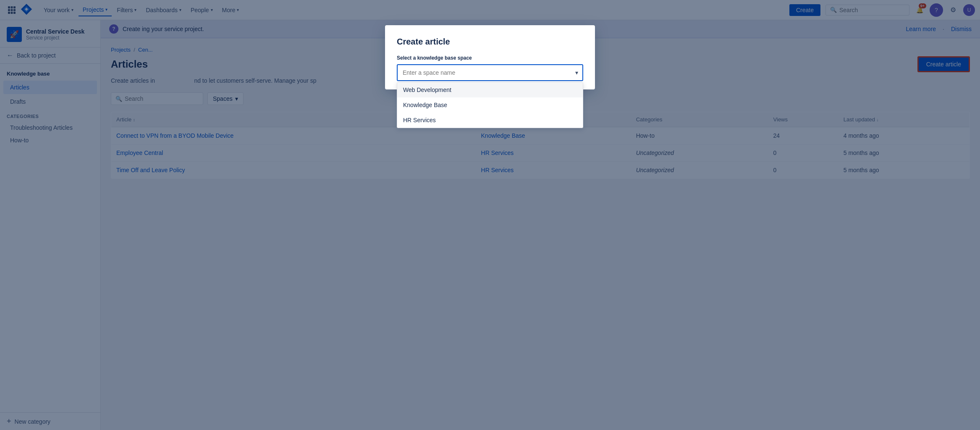  I want to click on modal-title: Create article, so click(490, 42).